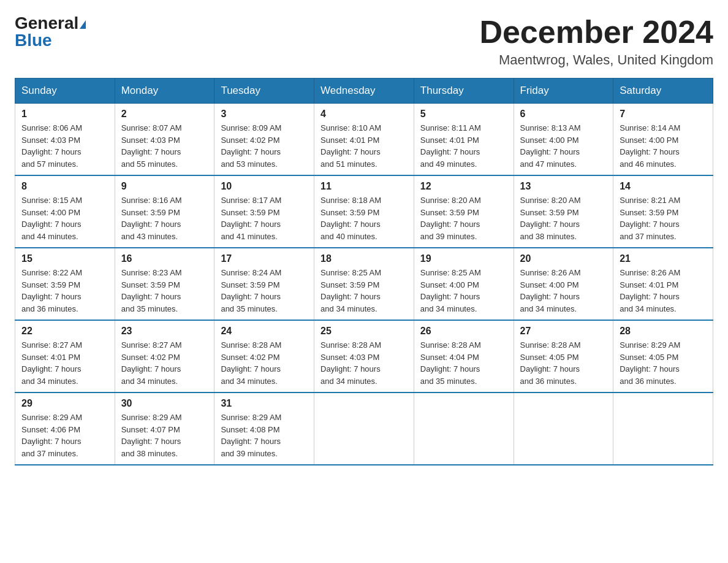 Image resolution: width=728 pixels, height=563 pixels. Describe the element at coordinates (65, 259) in the screenshot. I see `day-number: 15` at that location.